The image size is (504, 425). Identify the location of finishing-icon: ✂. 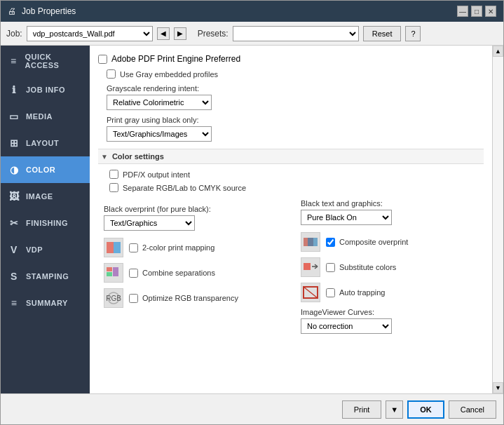
(14, 223).